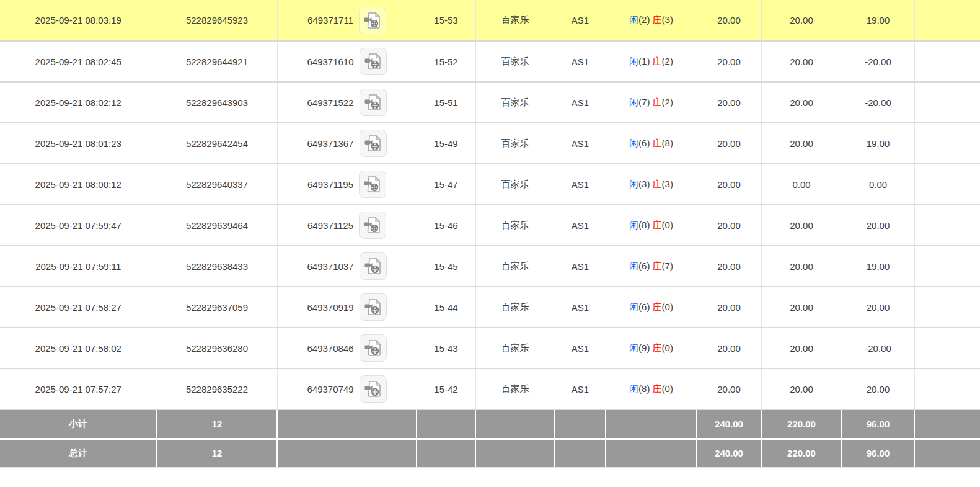 Image resolution: width=980 pixels, height=487 pixels. What do you see at coordinates (490, 225) in the screenshot?
I see `table-row: 2025-09-21 07:59:47522829639464649371125…` at bounding box center [490, 225].